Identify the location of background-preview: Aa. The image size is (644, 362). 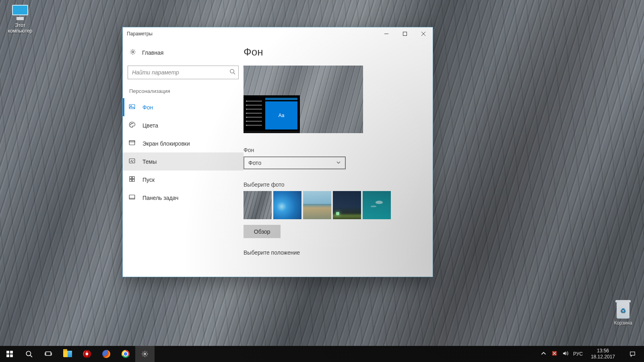
(303, 99).